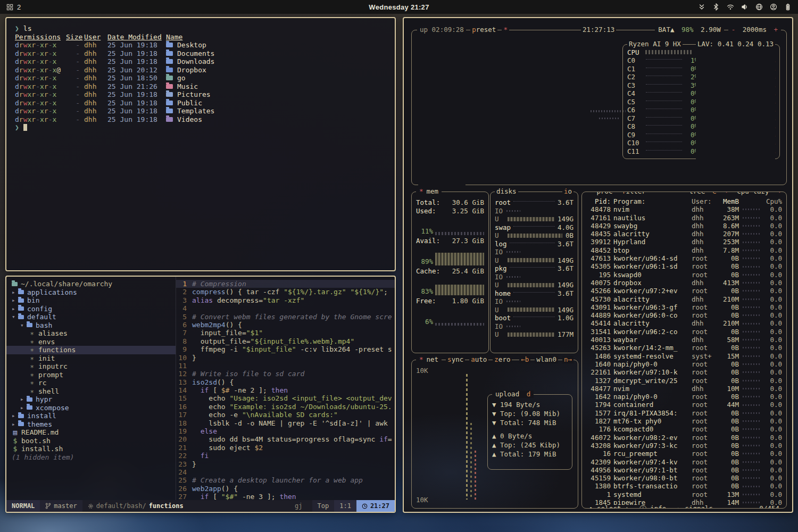 Image resolution: width=798 pixels, height=532 pixels. Describe the element at coordinates (684, 339) in the screenshot. I see `proc-row: 40013waybardhh58M0.0` at that location.